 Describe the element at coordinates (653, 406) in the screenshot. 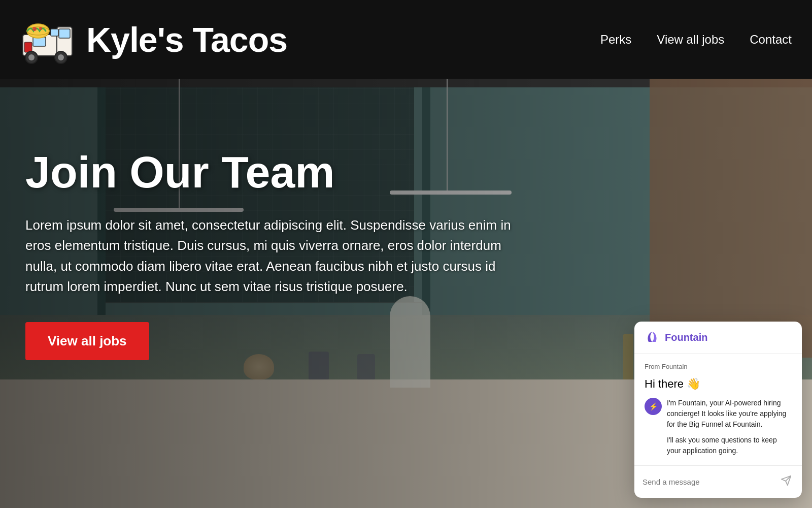

I see `chat-avatar: ⚡` at that location.